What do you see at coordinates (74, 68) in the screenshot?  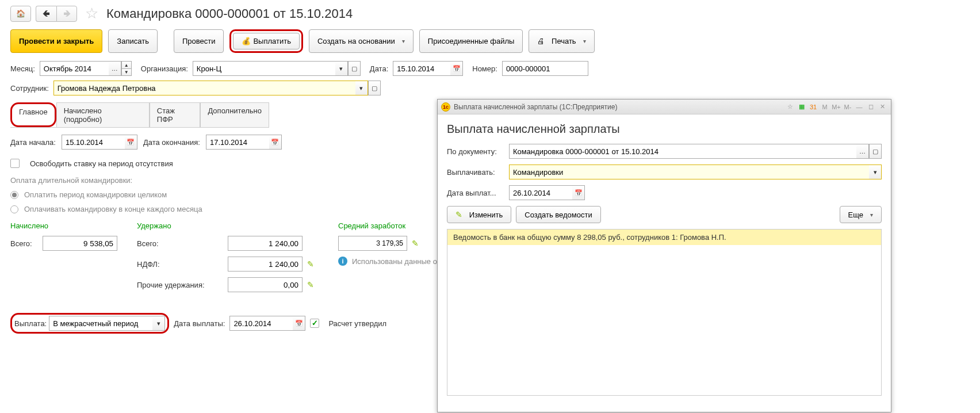 I see `month-input` at bounding box center [74, 68].